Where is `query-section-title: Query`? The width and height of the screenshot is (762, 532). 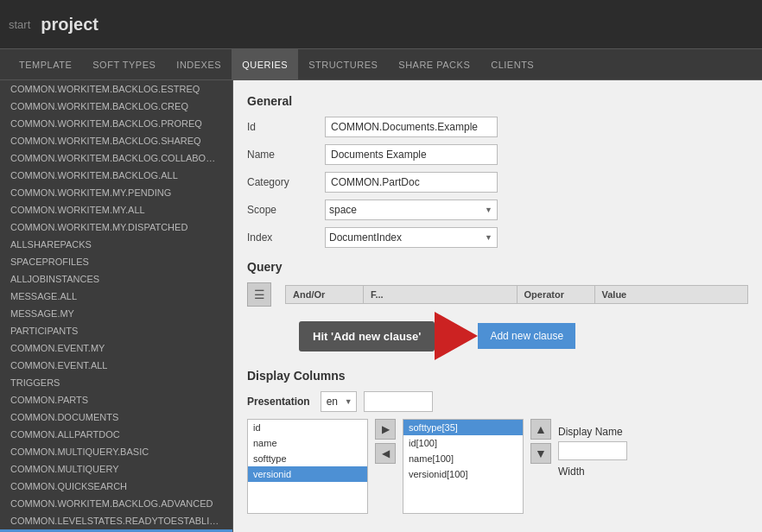 query-section-title: Query is located at coordinates (498, 267).